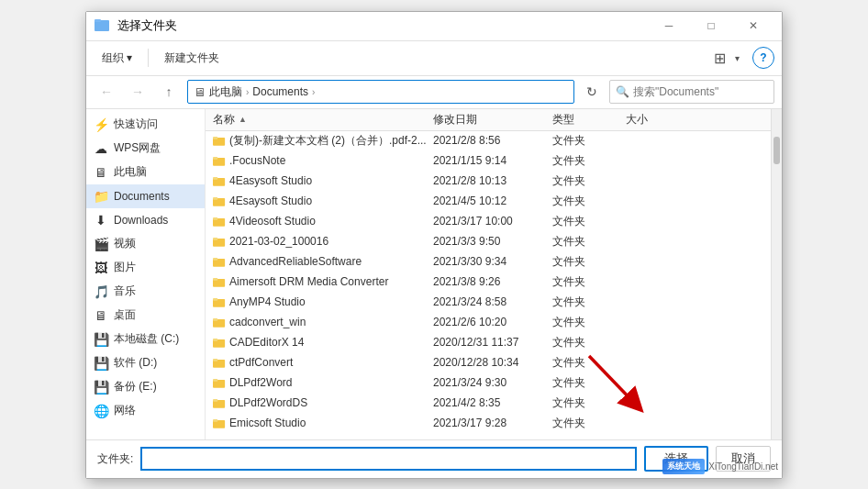 This screenshot has height=489, width=868. What do you see at coordinates (711, 26) in the screenshot?
I see `window-controls: ─ □ ✕` at bounding box center [711, 26].